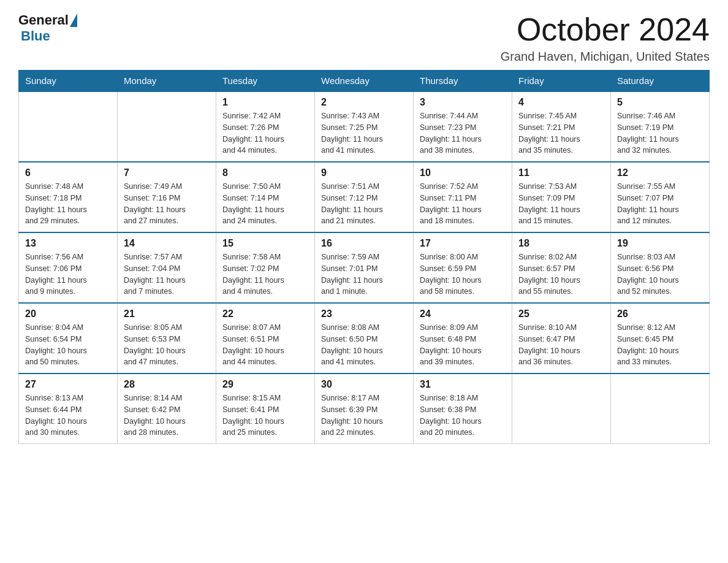 Image resolution: width=728 pixels, height=563 pixels. What do you see at coordinates (660, 314) in the screenshot?
I see `day-number: 26` at bounding box center [660, 314].